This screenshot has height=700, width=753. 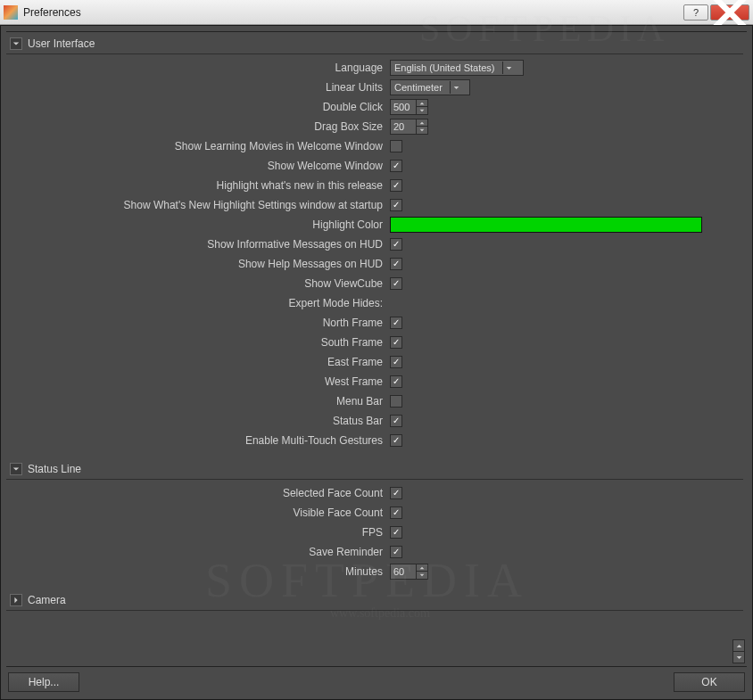 What do you see at coordinates (16, 469) in the screenshot?
I see `expand-toggle-status-line` at bounding box center [16, 469].